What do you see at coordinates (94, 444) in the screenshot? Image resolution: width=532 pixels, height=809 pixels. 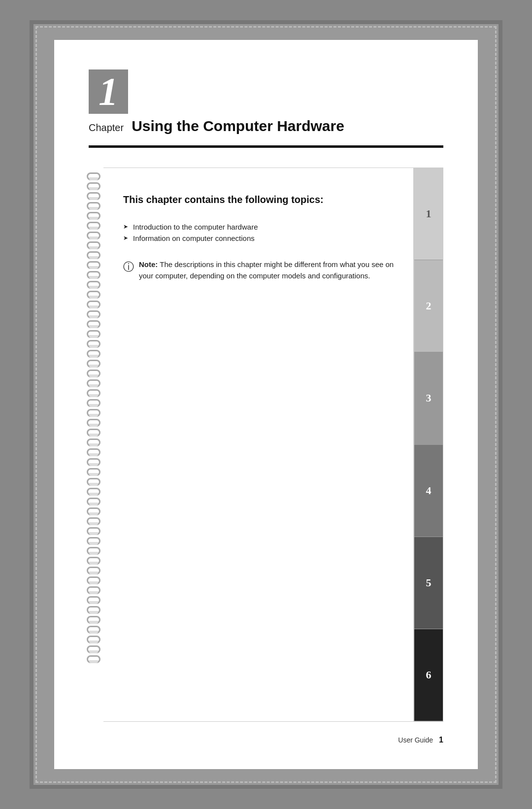 I see `spiral-binding` at bounding box center [94, 444].